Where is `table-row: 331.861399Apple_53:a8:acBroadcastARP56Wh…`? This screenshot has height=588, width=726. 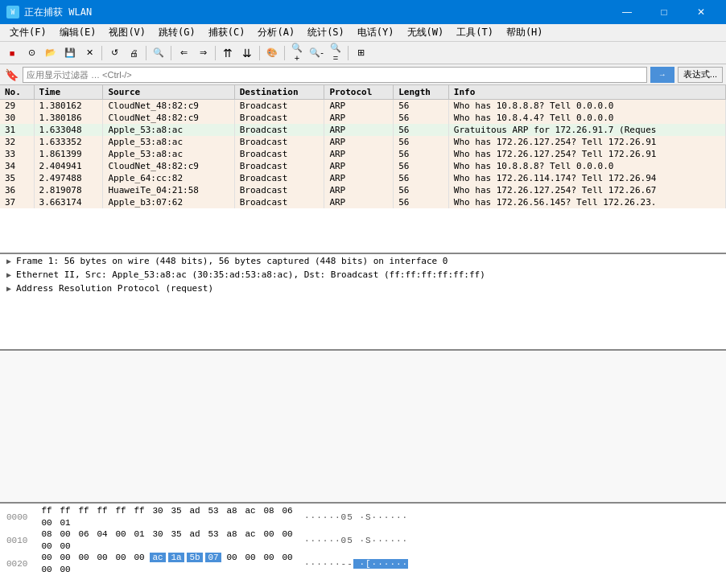 table-row: 331.861399Apple_53:a8:acBroadcastARP56Wh… is located at coordinates (363, 154).